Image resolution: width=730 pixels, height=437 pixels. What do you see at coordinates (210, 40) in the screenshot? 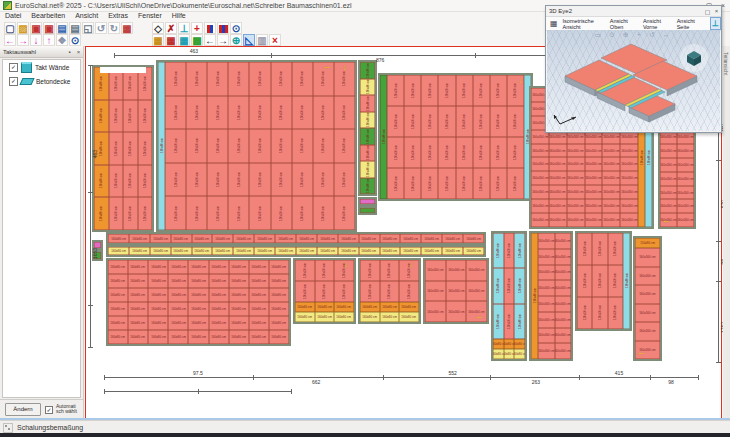
I see `prev-takt-icon: ←` at bounding box center [210, 40].